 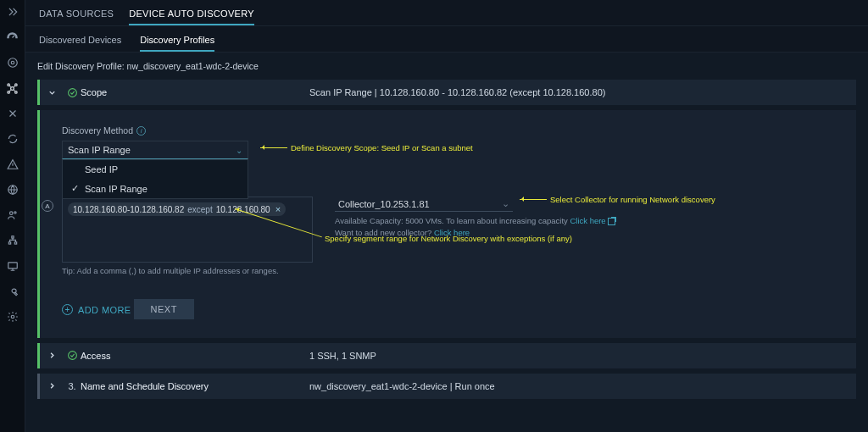 What do you see at coordinates (155, 188) in the screenshot?
I see `option-scan-ip-range: ✓Scan IP Range` at bounding box center [155, 188].